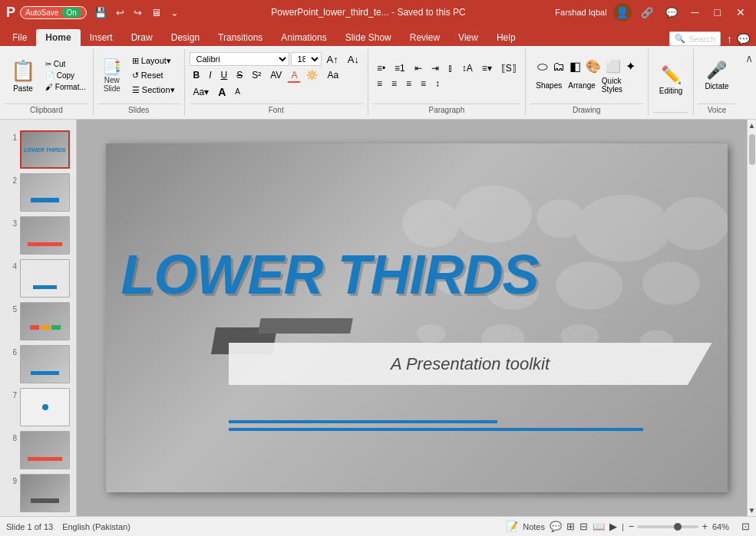 The image size is (756, 536). I want to click on font-size-big-button: A, so click(222, 92).